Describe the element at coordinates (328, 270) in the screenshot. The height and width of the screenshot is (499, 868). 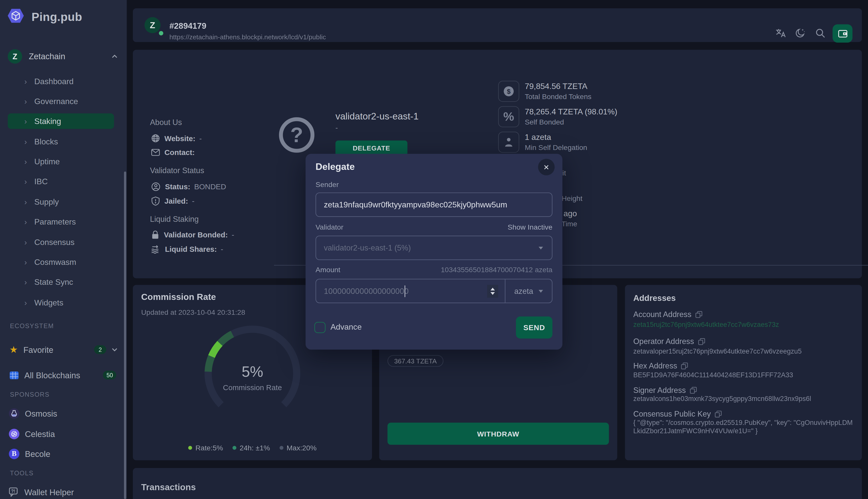
I see `amount-label: Amount` at that location.